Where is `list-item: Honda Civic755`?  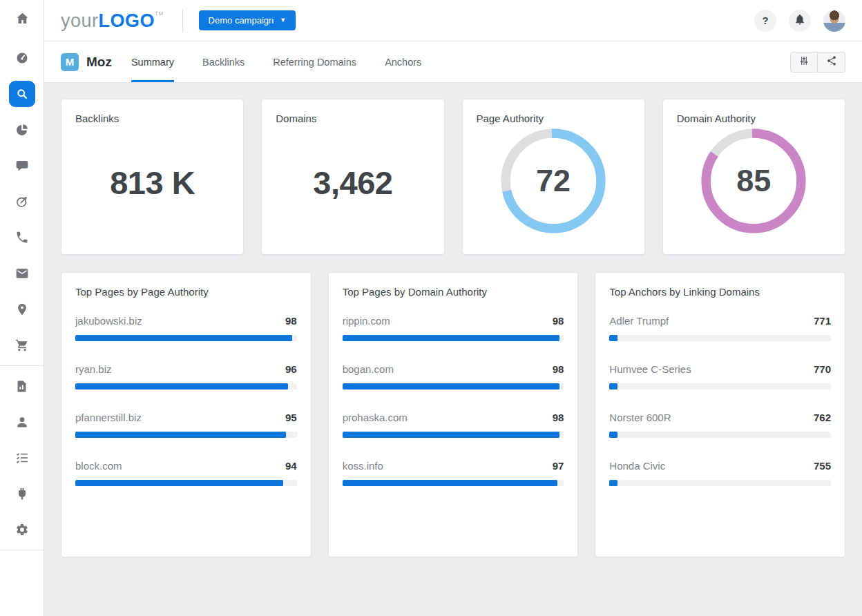
list-item: Honda Civic755 is located at coordinates (720, 473).